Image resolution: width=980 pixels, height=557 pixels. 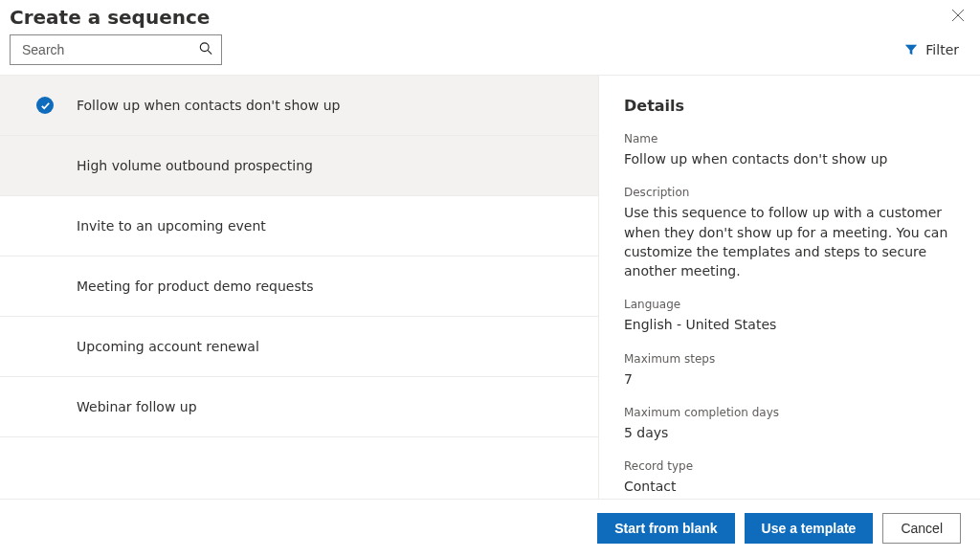 I want to click on details-language-value: English - United States, so click(x=790, y=324).